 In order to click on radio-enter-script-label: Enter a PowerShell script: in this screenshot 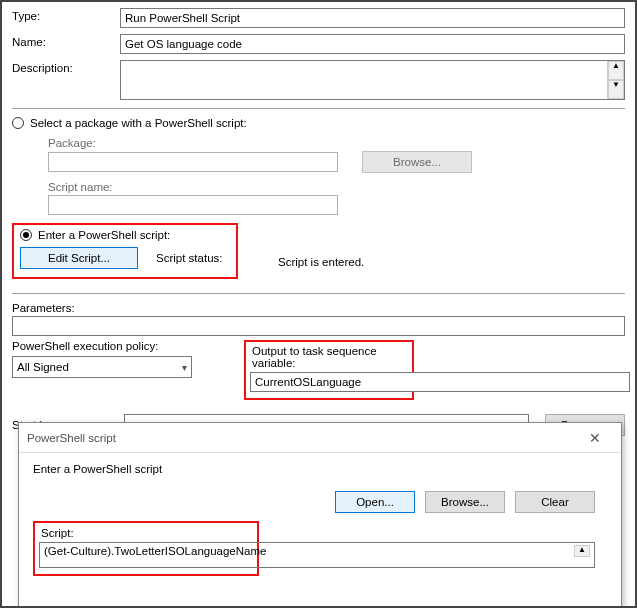, I will do `click(104, 235)`.